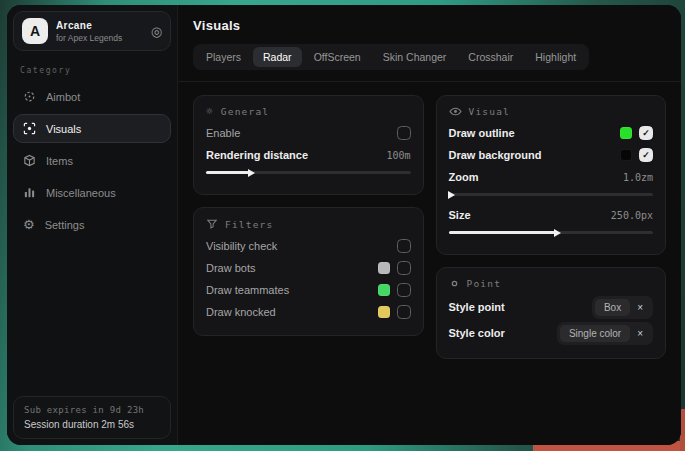 The image size is (685, 451). Describe the element at coordinates (626, 133) in the screenshot. I see `draw-outline-color-swatch` at that location.